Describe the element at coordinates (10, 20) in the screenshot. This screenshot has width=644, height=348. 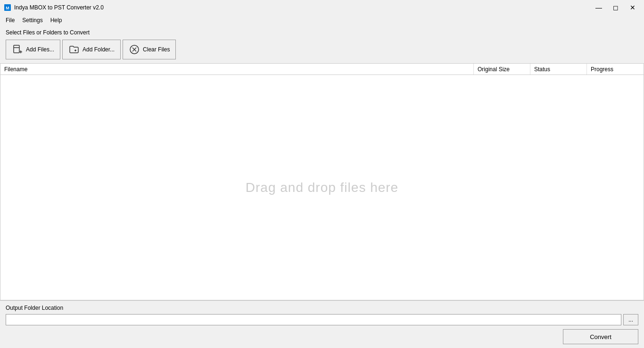
I see `menu-file: File` at that location.